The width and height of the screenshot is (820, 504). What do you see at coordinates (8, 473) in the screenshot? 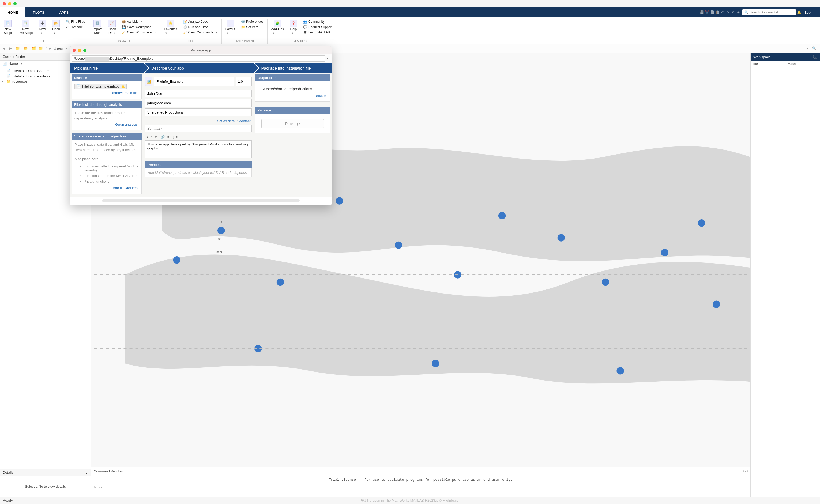
I see `details-title: Details` at bounding box center [8, 473].